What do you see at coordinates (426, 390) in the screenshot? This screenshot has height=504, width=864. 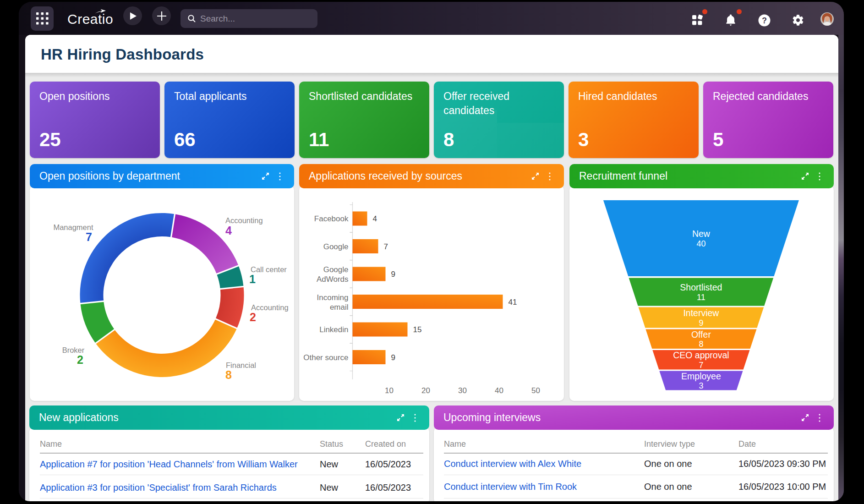 I see `svg-text: 20` at bounding box center [426, 390].